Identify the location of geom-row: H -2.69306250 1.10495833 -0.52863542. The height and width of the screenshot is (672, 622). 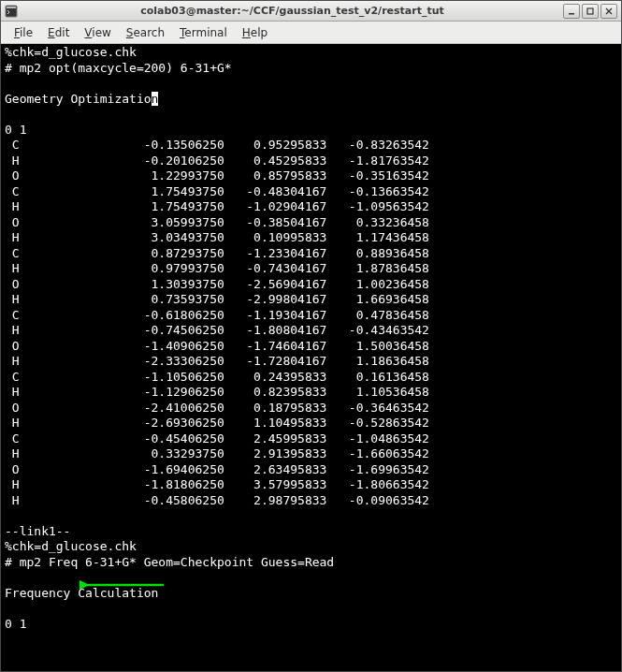
(217, 423).